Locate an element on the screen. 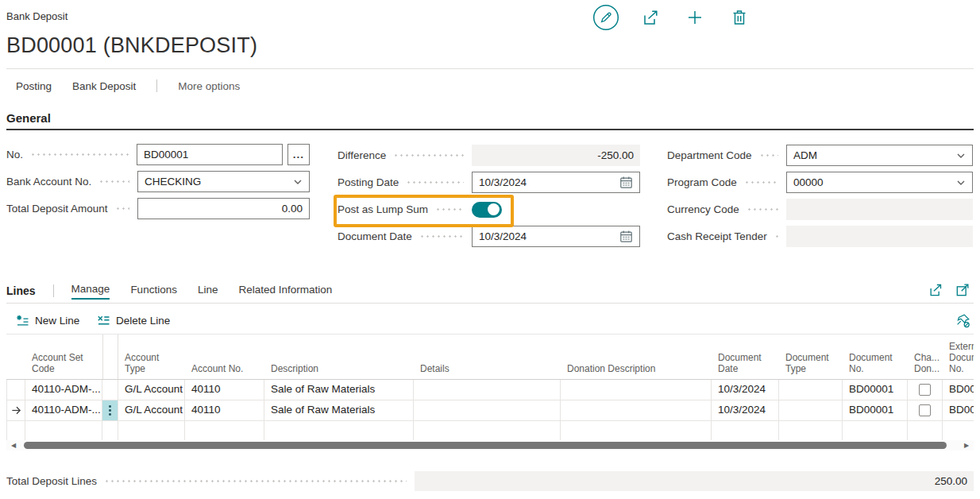 The height and width of the screenshot is (499, 980). document-no-cell is located at coordinates (875, 431).